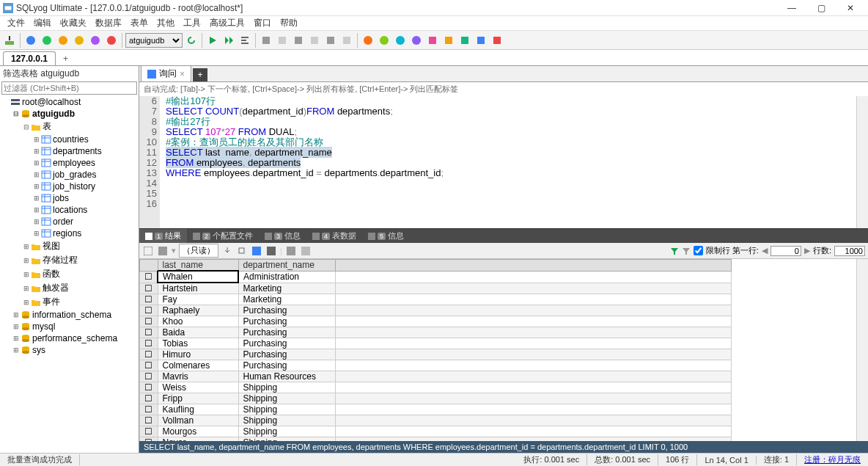  I want to click on tree-item: ⊞employees, so click(69, 163).